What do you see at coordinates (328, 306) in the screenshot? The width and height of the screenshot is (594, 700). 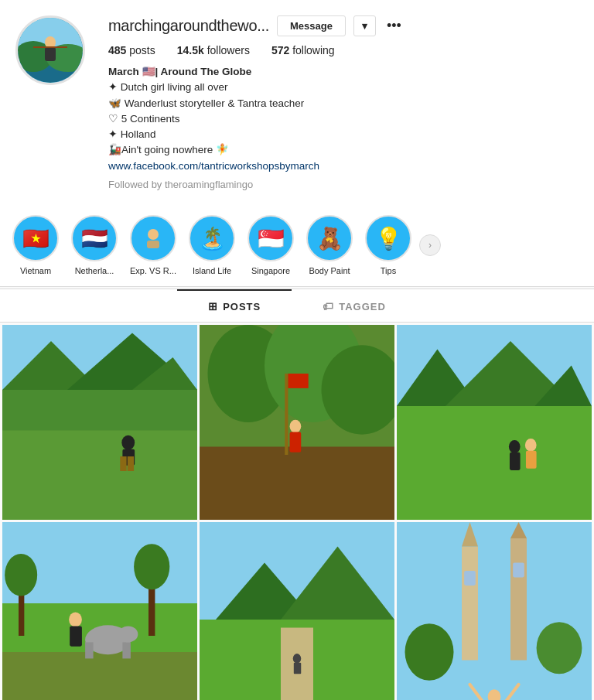 I see `tag-icon: 🏷` at bounding box center [328, 306].